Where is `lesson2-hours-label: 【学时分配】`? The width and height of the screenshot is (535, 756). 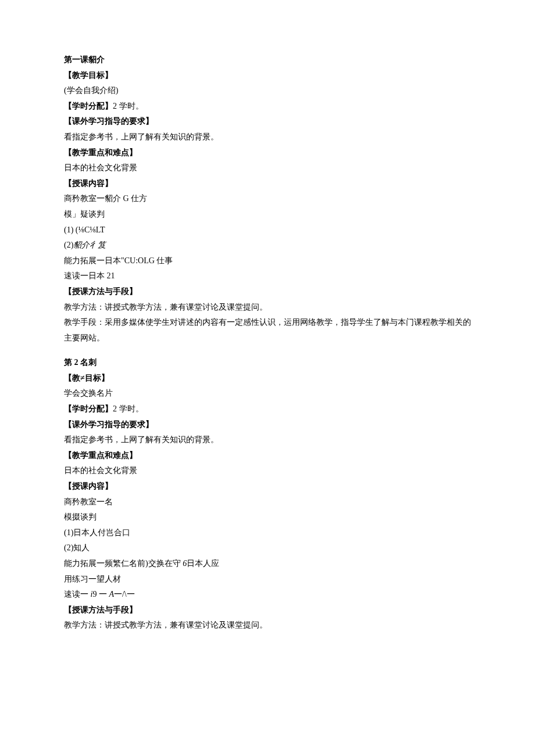 lesson2-hours-label: 【学时分配】 is located at coordinates (88, 409).